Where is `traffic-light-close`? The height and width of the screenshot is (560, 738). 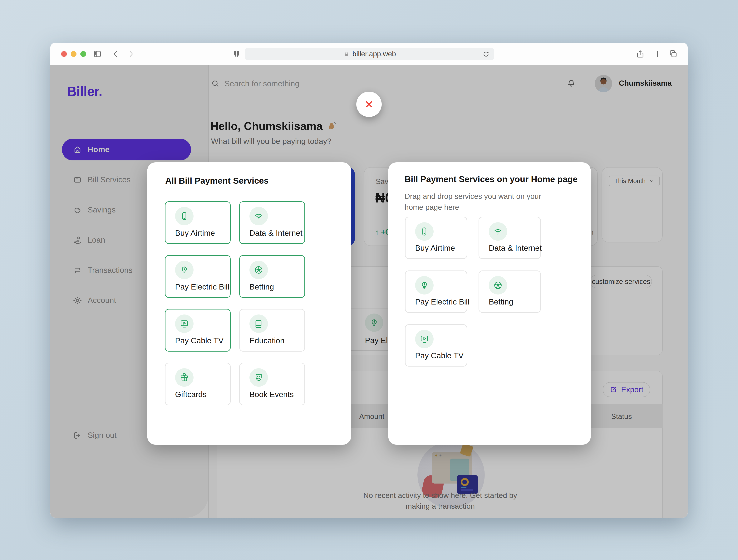
traffic-light-close is located at coordinates (64, 54).